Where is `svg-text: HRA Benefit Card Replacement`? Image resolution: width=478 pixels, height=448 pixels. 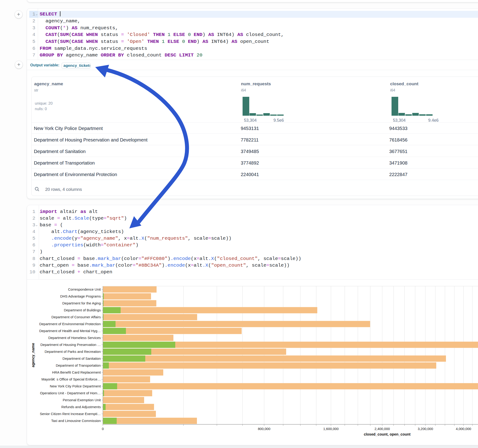 svg-text: HRA Benefit Card Replacement is located at coordinates (76, 372).